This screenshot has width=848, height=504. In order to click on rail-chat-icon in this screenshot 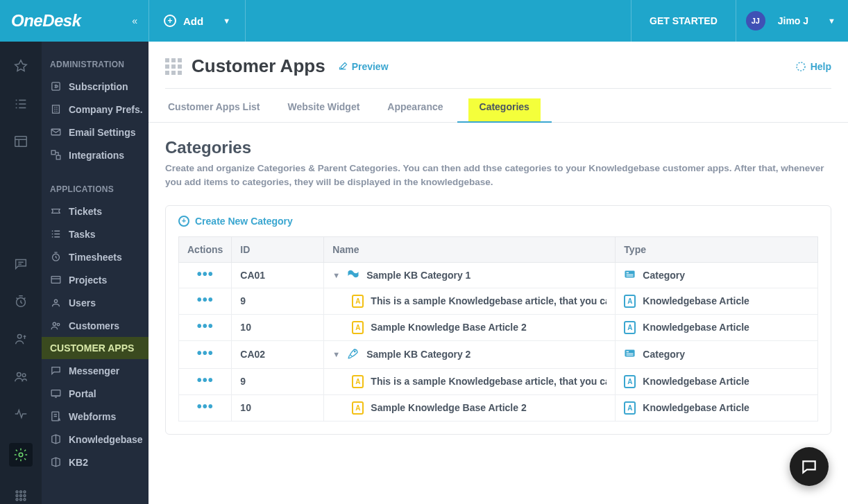, I will do `click(21, 264)`.